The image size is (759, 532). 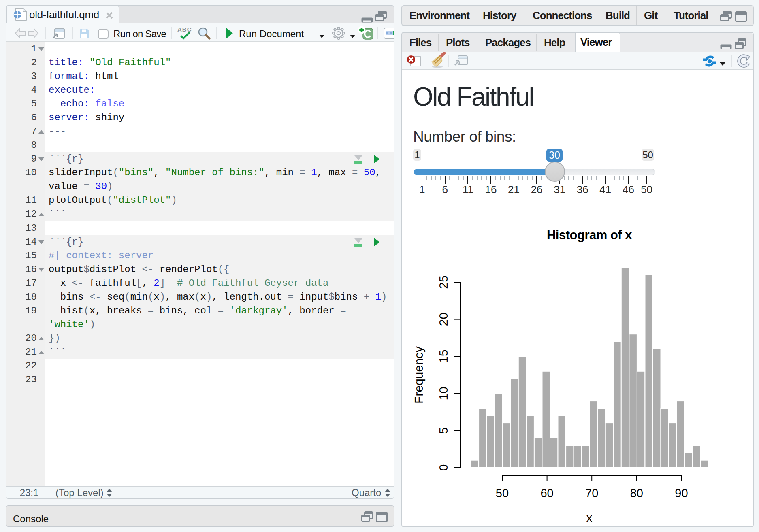 I want to click on svg-text: 50, so click(x=502, y=493).